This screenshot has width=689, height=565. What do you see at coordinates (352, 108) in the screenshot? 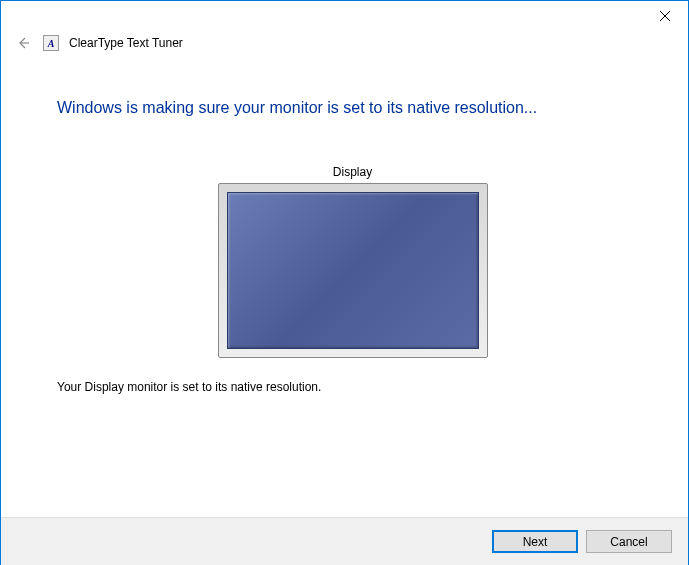
I see `page-heading: Windows is making sure your monitor is s…` at bounding box center [352, 108].